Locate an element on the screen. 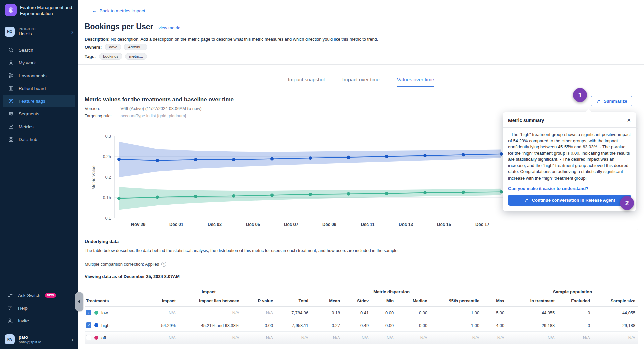 The height and width of the screenshot is (349, 644). summarize-button: Summarize is located at coordinates (611, 101).